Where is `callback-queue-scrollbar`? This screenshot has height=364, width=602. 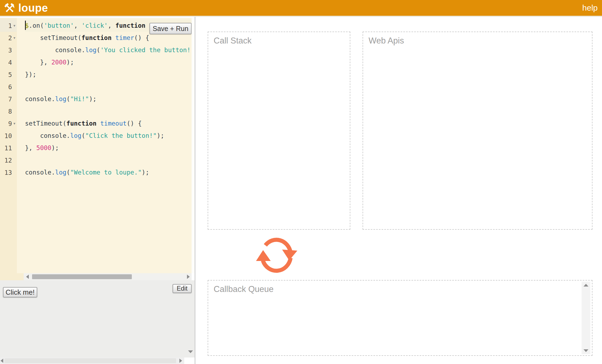 callback-queue-scrollbar is located at coordinates (586, 318).